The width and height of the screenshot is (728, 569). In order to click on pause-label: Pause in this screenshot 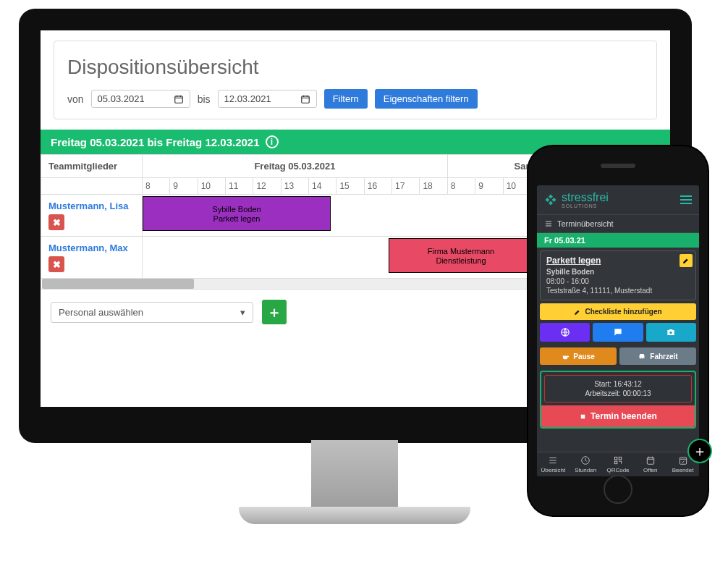, I will do `click(583, 356)`.